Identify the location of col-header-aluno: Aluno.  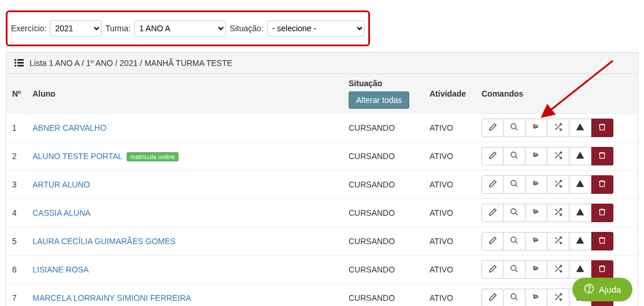
(185, 94).